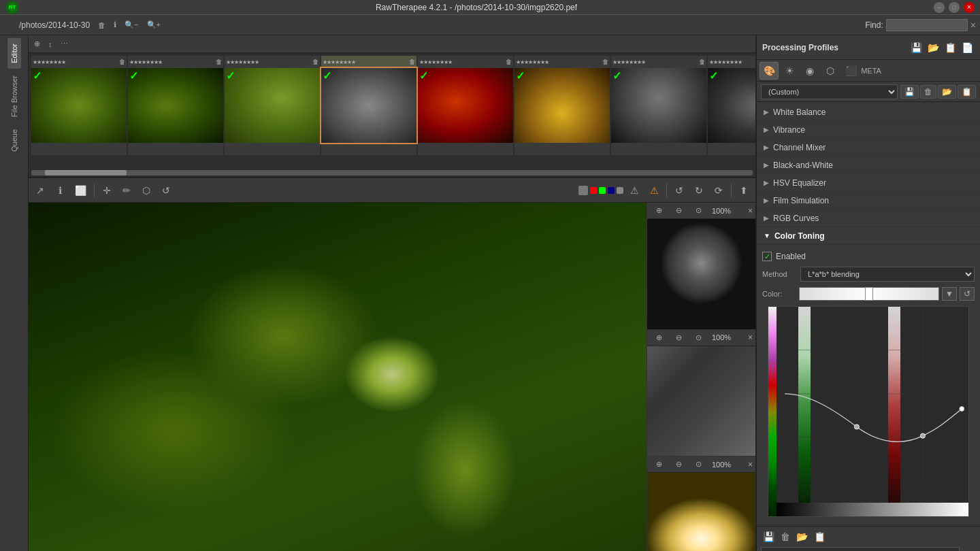 This screenshot has width=980, height=551. I want to click on filmstrip-sort: ↕, so click(50, 44).